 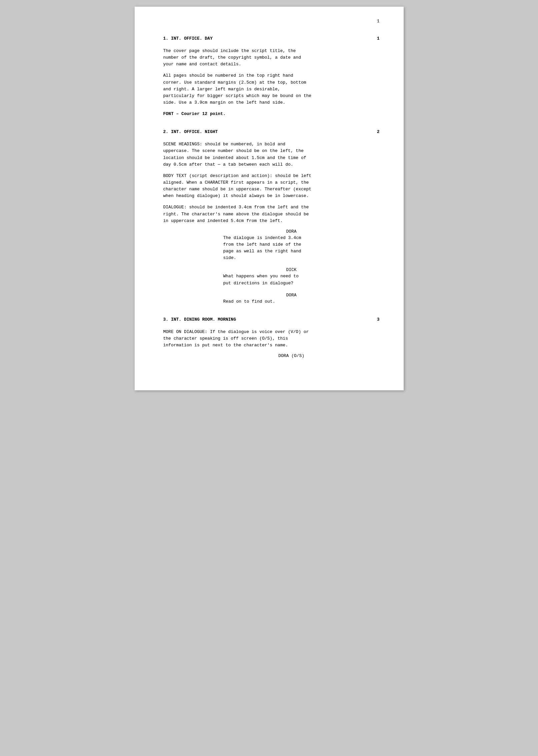 I want to click on scene-1-para-1: The cover page should include the script…, so click(x=271, y=58).